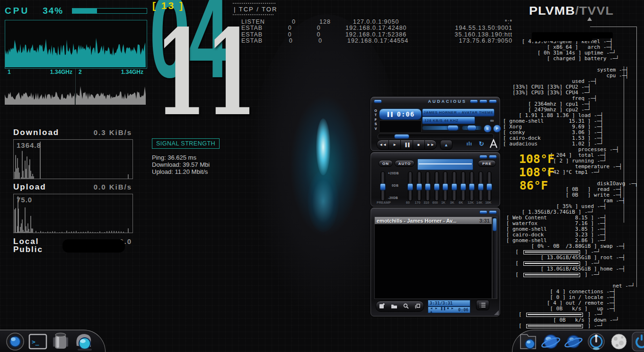 This screenshot has height=352, width=644. What do you see at coordinates (472, 128) in the screenshot?
I see `balance-thumb` at bounding box center [472, 128].